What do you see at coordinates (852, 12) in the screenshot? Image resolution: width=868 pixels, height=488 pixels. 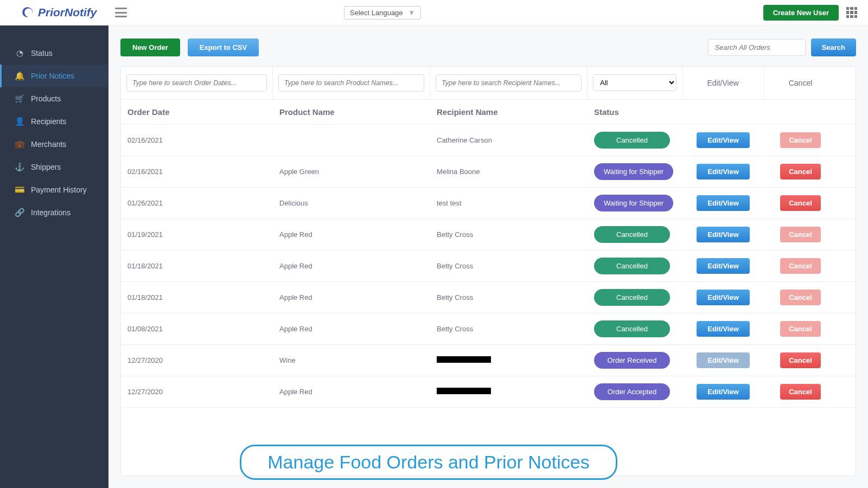 I see `apps-grid-icon` at bounding box center [852, 12].